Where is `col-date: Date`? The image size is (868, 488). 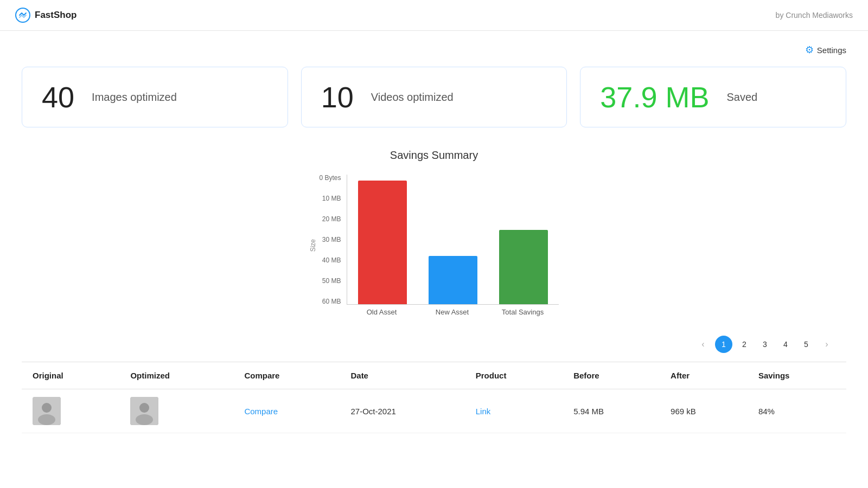 col-date: Date is located at coordinates (402, 376).